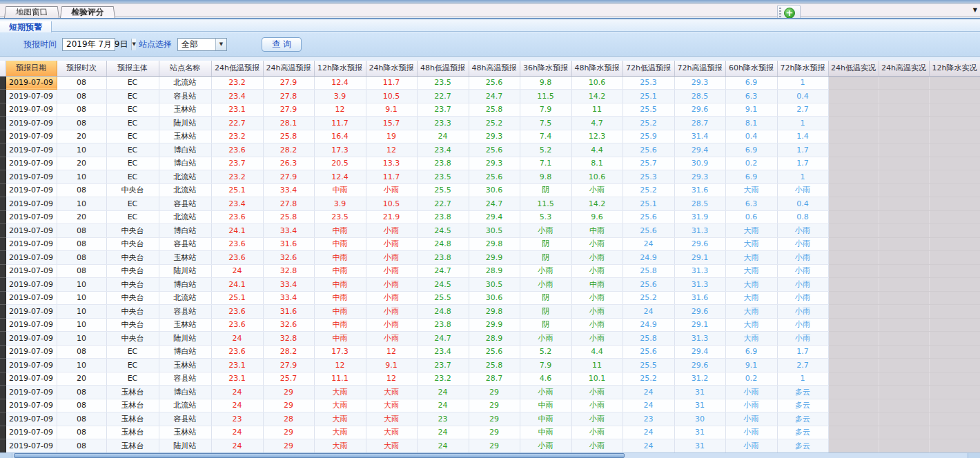  What do you see at coordinates (803, 150) in the screenshot?
I see `cell: 1.7` at bounding box center [803, 150].